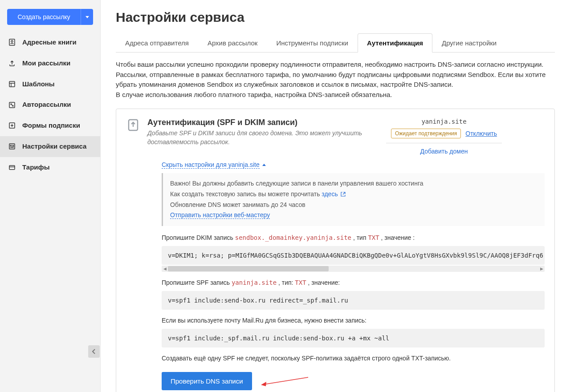  I want to click on sidebar-item-templates: Шаблоны, so click(50, 85).